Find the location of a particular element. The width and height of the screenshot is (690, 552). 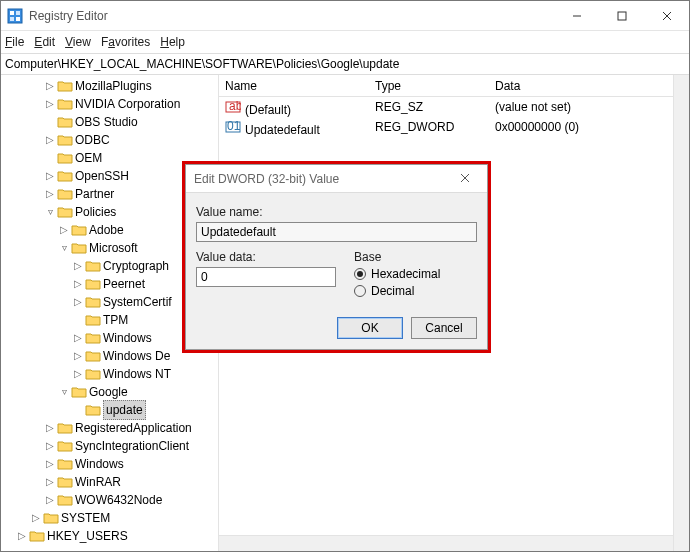

radio-decimal: Decimal is located at coordinates (397, 291).